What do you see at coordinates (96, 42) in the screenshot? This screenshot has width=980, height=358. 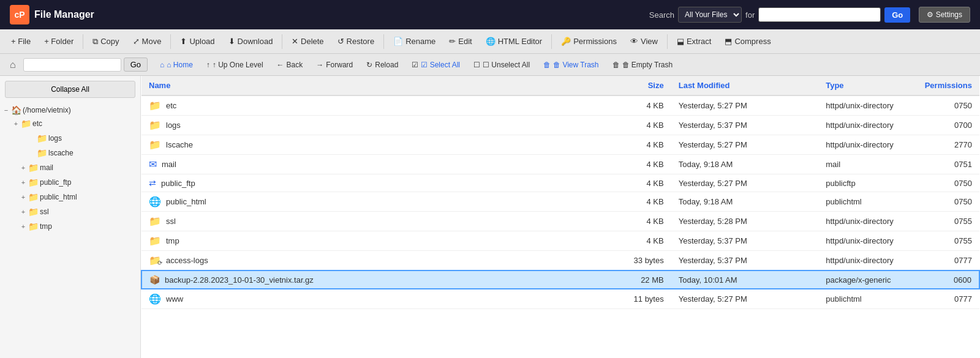 I see `copy-icon: ⧉` at bounding box center [96, 42].